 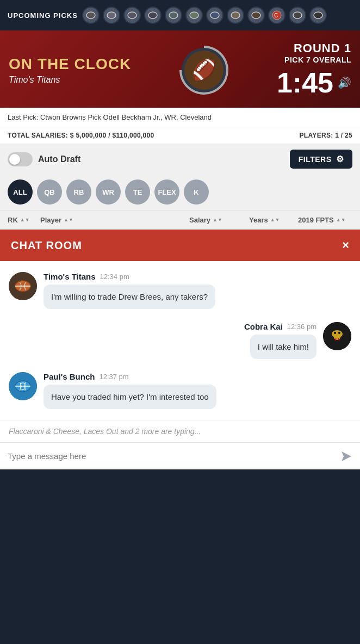 I want to click on timer-display: 1:45, so click(x=305, y=83).